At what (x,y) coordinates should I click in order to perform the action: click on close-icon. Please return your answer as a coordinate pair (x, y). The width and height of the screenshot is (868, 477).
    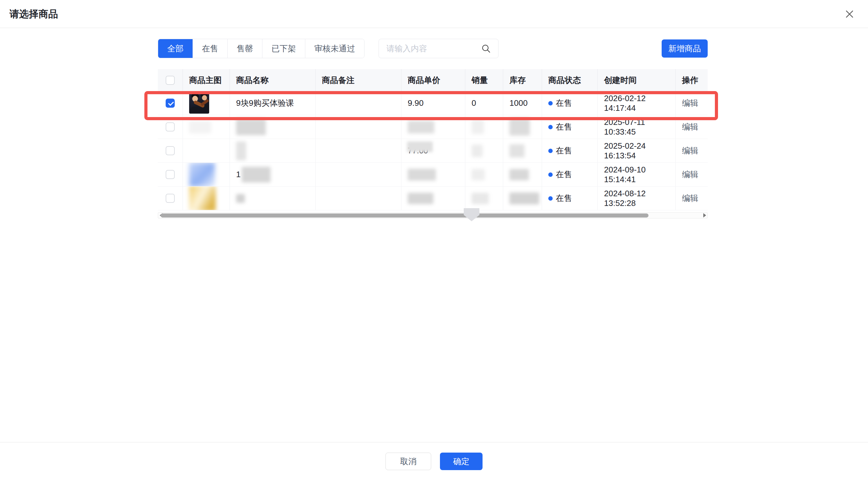
    Looking at the image, I should click on (849, 14).